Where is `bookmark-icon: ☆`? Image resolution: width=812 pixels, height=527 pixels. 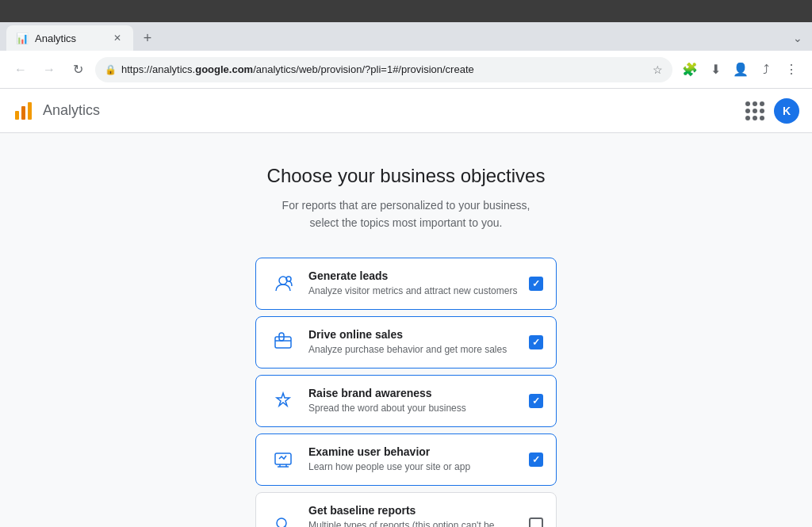
bookmark-icon: ☆ is located at coordinates (658, 70).